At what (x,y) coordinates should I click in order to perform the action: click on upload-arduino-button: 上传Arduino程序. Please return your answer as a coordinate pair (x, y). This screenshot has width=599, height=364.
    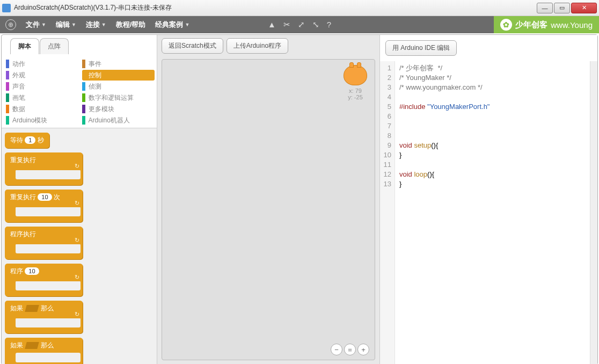
    Looking at the image, I should click on (258, 46).